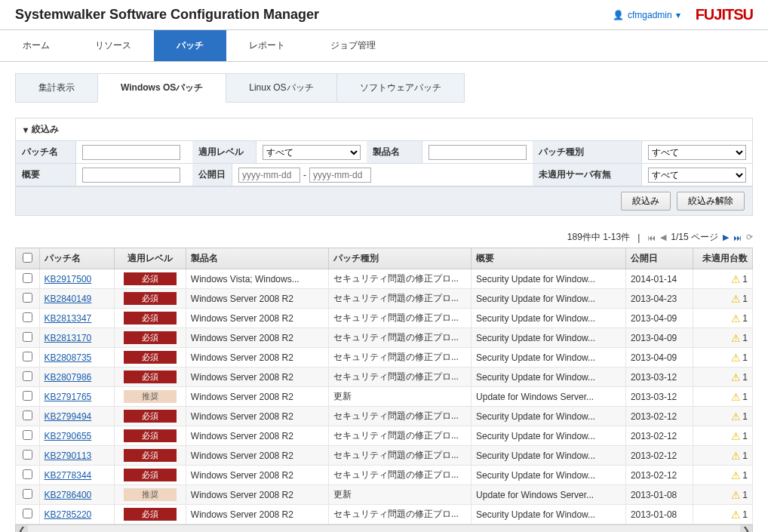 The image size is (768, 532). Describe the element at coordinates (150, 397) in the screenshot. I see `level-badge: 推奨` at that location.